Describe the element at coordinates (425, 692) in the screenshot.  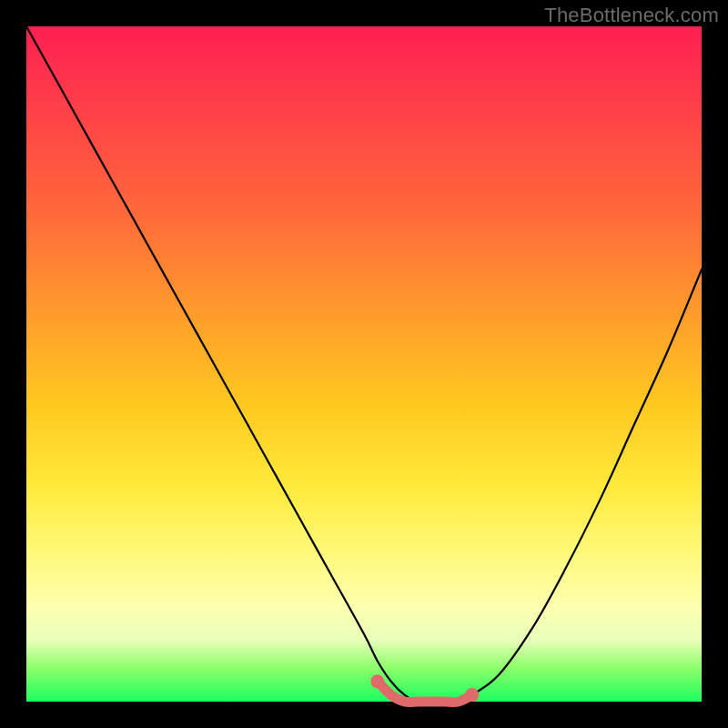
I see `flat-zone-marker` at that location.